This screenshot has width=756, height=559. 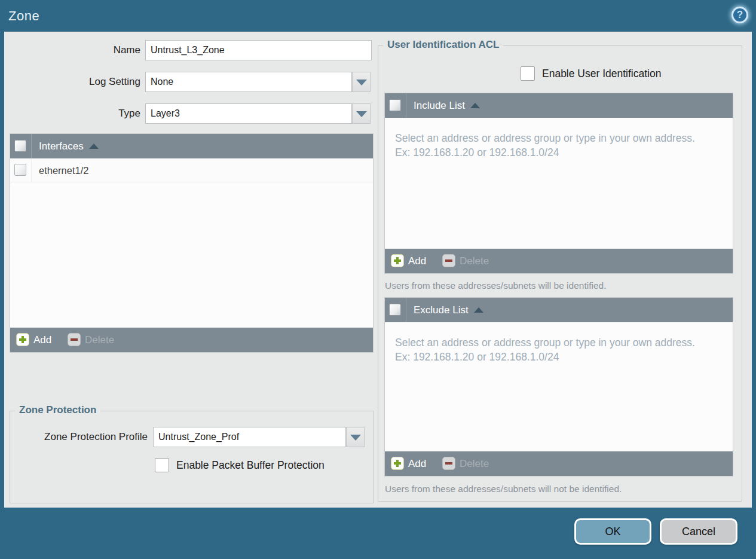 What do you see at coordinates (69, 146) in the screenshot?
I see `interfaces-column-header: Interfaces` at bounding box center [69, 146].